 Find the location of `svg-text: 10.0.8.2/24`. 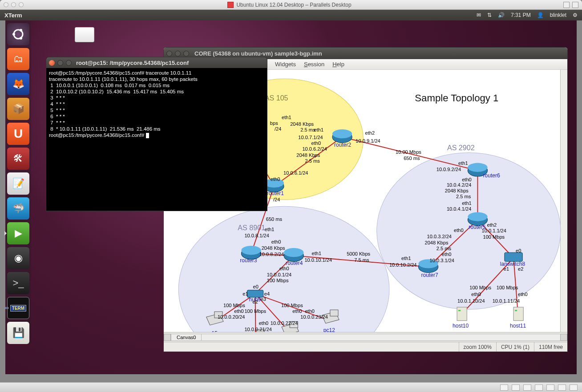

svg-text: 10.0.8.2/24 is located at coordinates (271, 254).